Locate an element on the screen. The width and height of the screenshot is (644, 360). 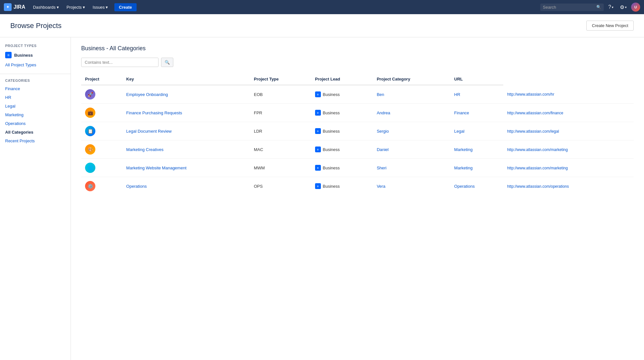
search-input is located at coordinates (569, 7).